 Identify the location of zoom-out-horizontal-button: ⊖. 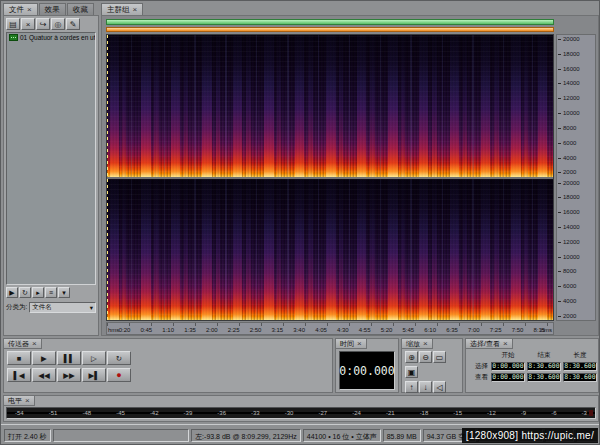
(426, 357).